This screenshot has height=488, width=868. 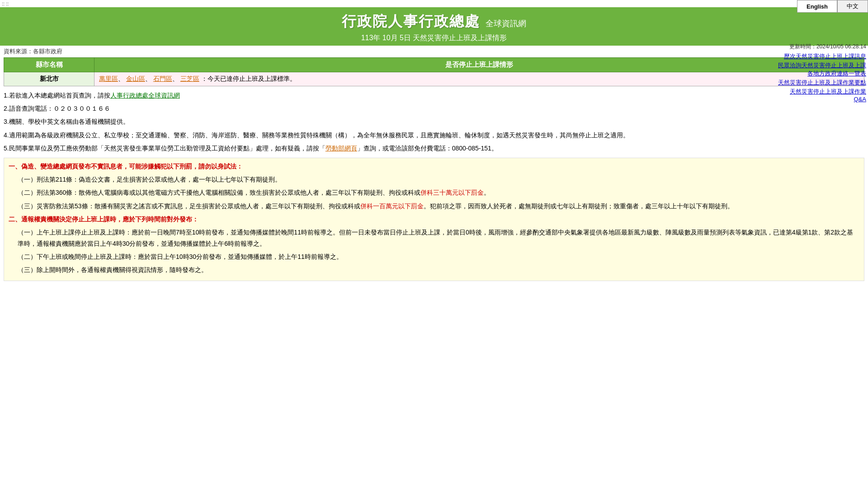 I want to click on status-suffix-text: ：今天已達停止上班及上課標準。, so click(x=249, y=79).